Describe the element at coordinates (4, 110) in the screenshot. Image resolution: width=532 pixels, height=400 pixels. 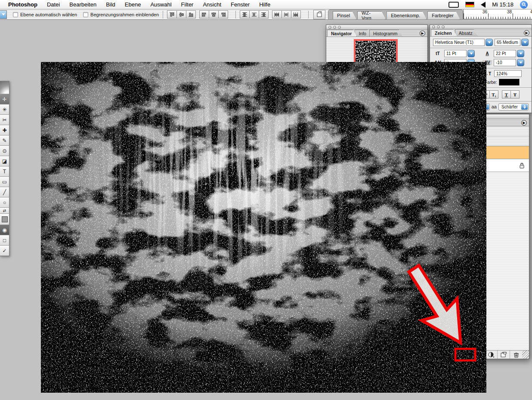
I see `magic-wand-tool: ✳` at that location.